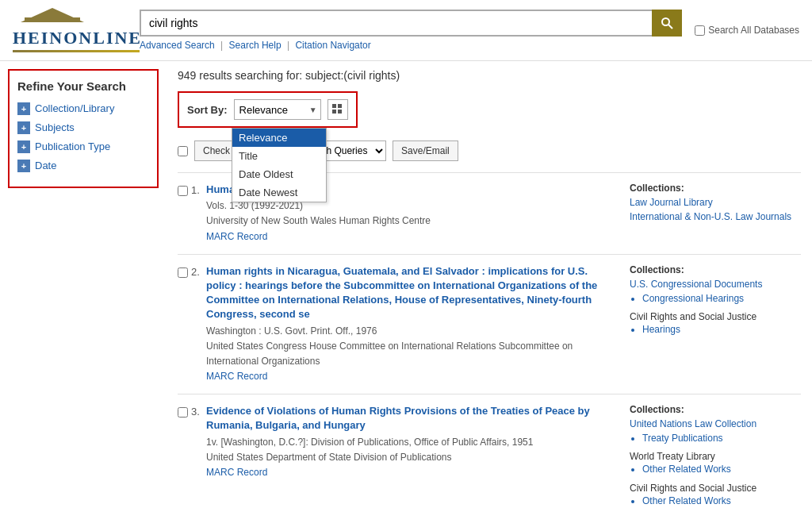 This screenshot has height=508, width=812. I want to click on result-3-coll-un: United Nations Law Collection, so click(715, 424).